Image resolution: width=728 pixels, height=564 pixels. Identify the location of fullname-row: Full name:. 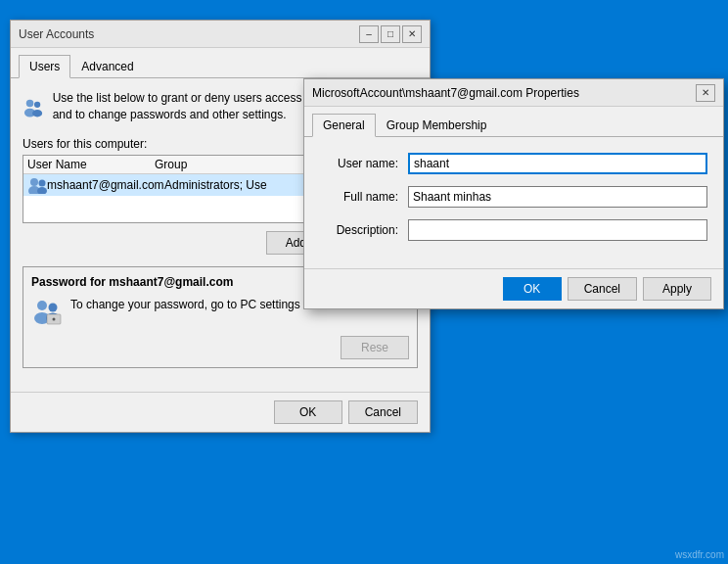
(514, 197).